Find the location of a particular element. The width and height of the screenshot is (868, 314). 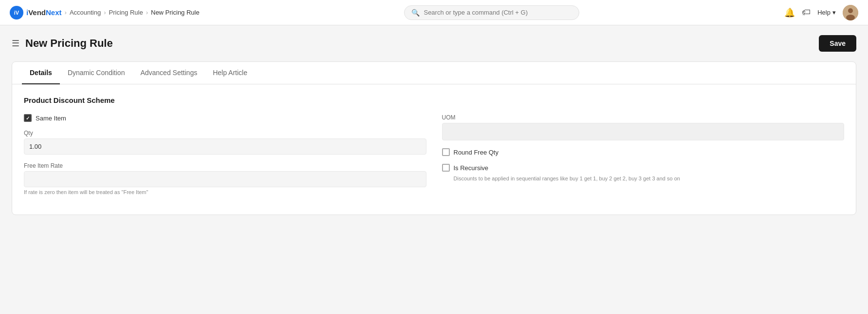

uom-group: UOM is located at coordinates (644, 127).